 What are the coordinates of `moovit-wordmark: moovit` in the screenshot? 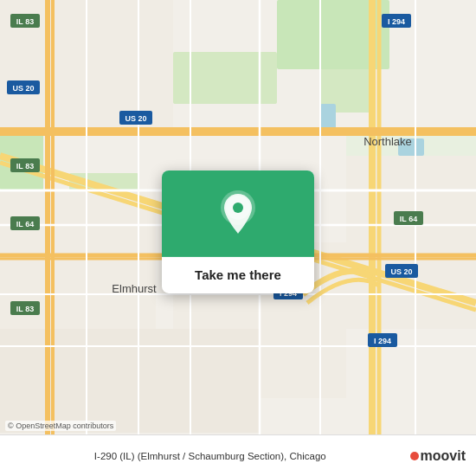 It's located at (443, 456).